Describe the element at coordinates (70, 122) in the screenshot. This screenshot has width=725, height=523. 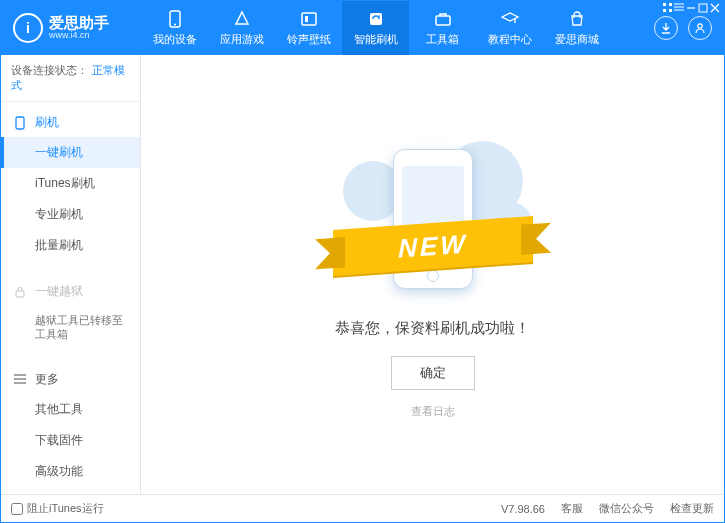
I see `sidebar-head-flash: 刷机` at that location.